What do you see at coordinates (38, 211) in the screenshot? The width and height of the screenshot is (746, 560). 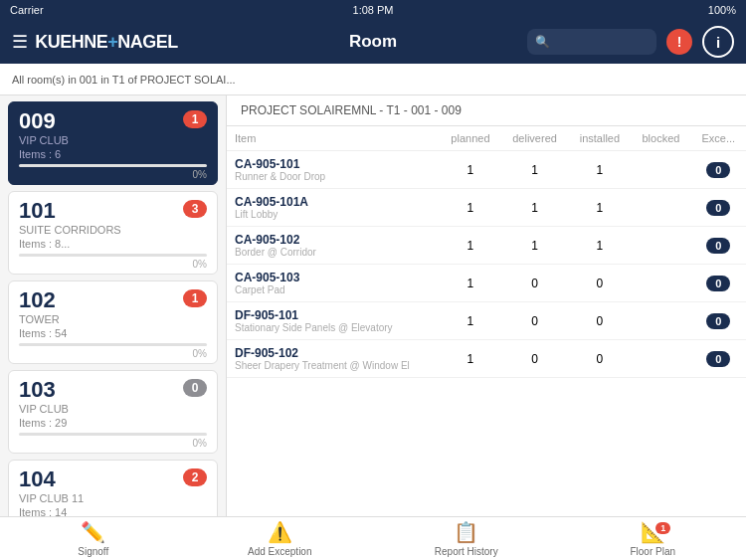 I see `room-number-101: 101` at bounding box center [38, 211].